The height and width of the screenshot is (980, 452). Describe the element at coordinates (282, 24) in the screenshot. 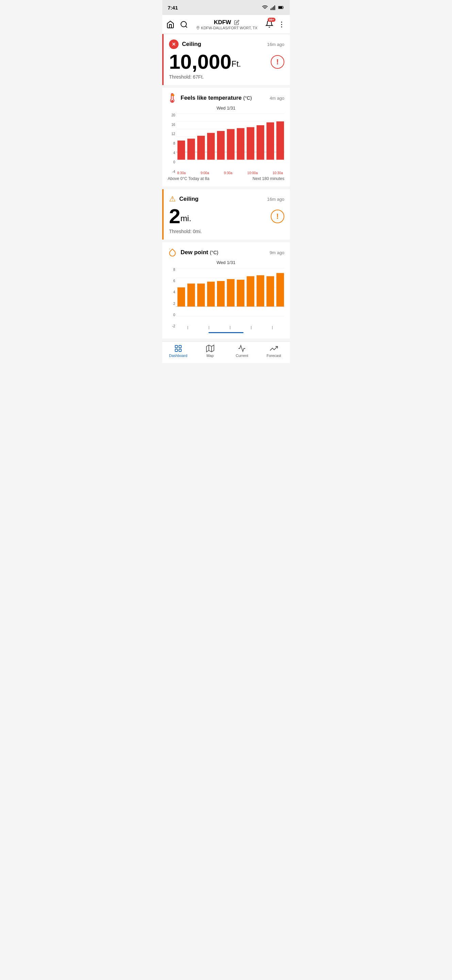

I see `more-button` at that location.